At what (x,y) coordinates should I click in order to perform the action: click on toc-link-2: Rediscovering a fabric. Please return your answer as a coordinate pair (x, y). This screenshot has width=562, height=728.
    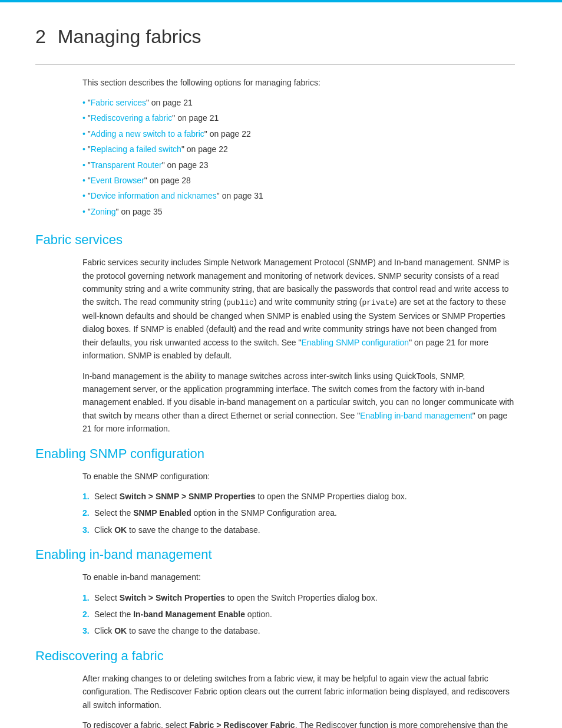
    Looking at the image, I should click on (132, 118).